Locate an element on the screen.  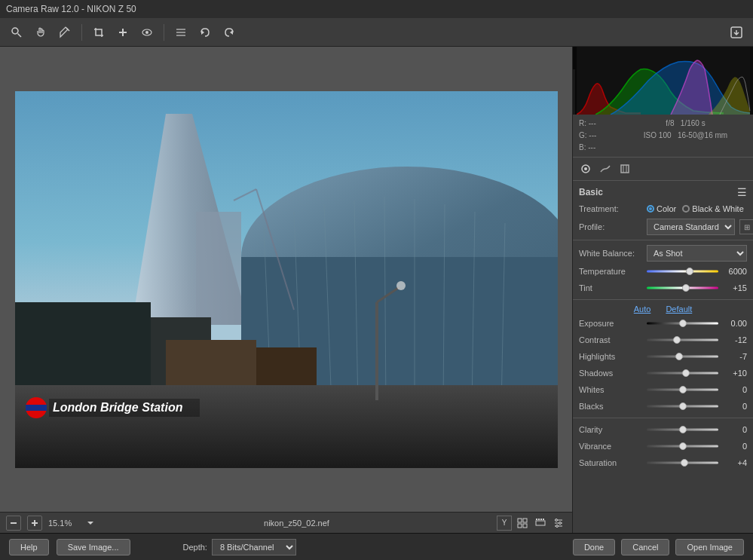
open-image-button: Open Image is located at coordinates (710, 547).